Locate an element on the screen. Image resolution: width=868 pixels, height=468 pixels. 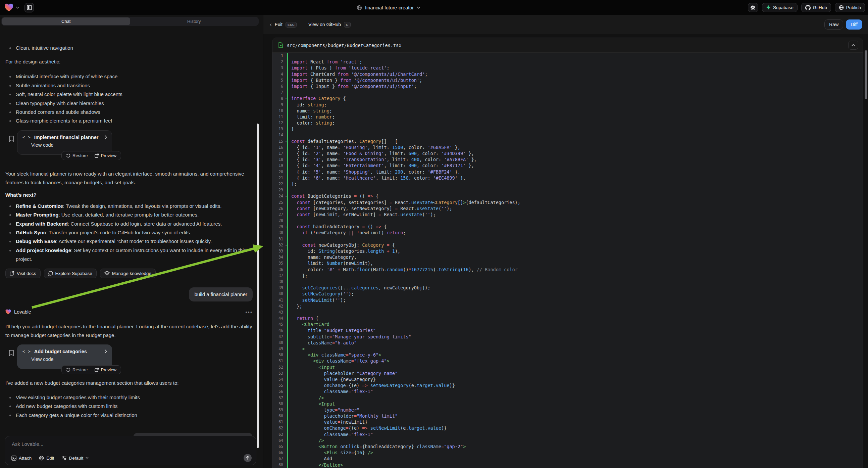
code-line: 25 const [categories, setCategories] = R… is located at coordinates (567, 202).